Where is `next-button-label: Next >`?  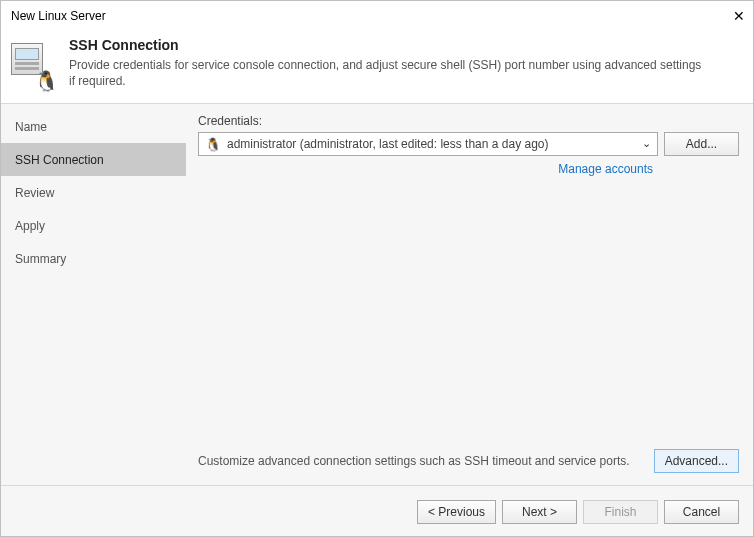
next-button-label: Next > is located at coordinates (540, 512).